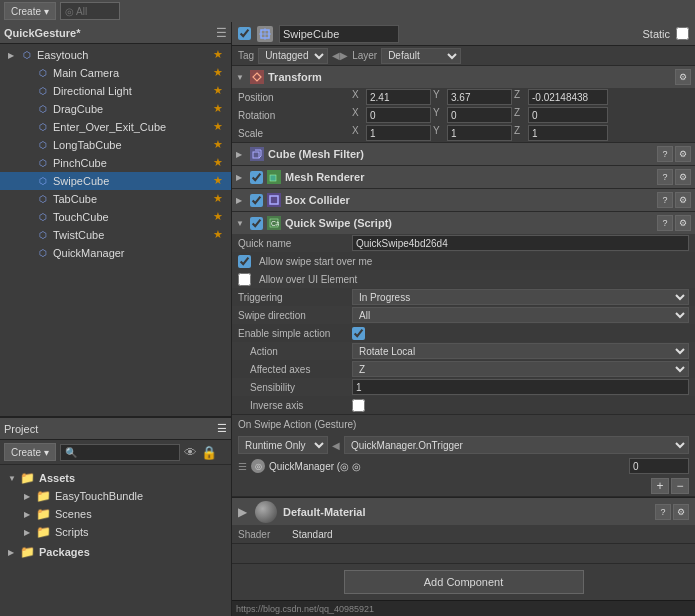 Image resolution: width=695 pixels, height=616 pixels. What do you see at coordinates (568, 115) in the screenshot?
I see `rot-z-input` at bounding box center [568, 115].